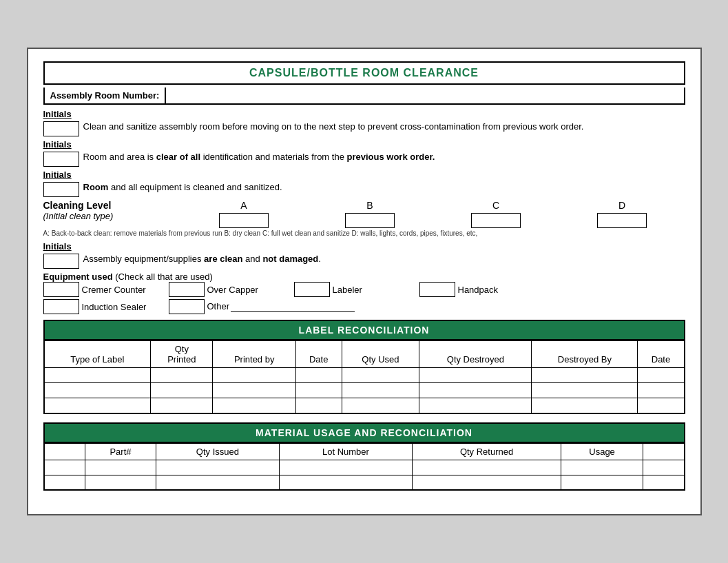 Image resolution: width=728 pixels, height=563 pixels. What do you see at coordinates (364, 96) in the screenshot?
I see `assembly-row: Assembly Room Number:` at bounding box center [364, 96].